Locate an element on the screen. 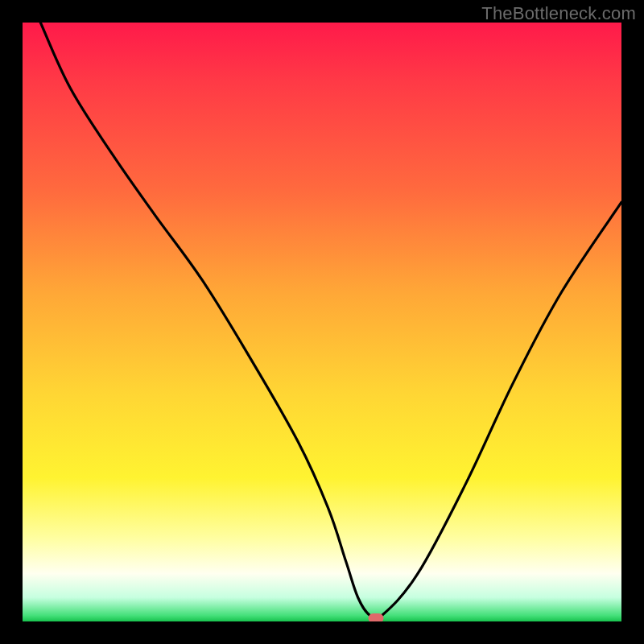  watermark-text: TheBottleneck.com is located at coordinates (559, 14).